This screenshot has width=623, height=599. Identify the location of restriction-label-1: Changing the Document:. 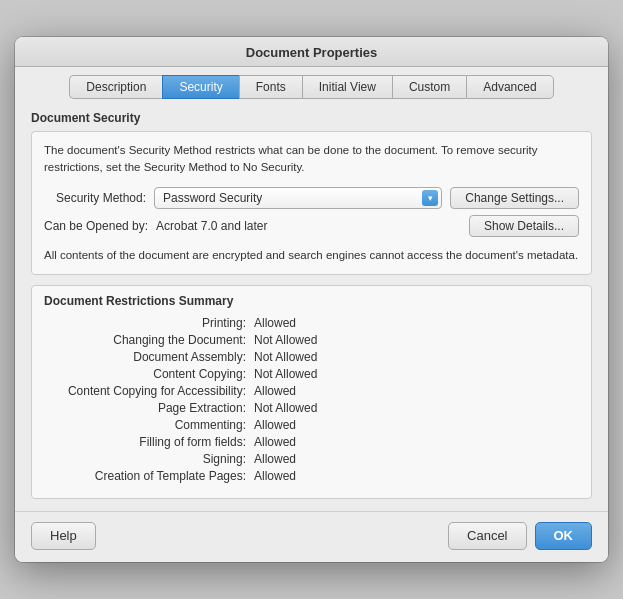
(149, 340).